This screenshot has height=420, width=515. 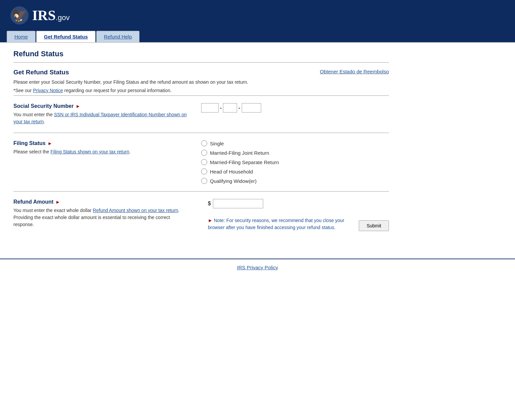 I want to click on radio-qualifying-widow-input, so click(x=204, y=181).